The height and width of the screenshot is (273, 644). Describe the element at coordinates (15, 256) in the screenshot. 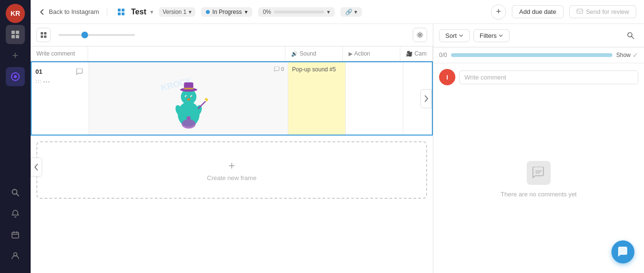

I see `sidebar-item-user` at that location.